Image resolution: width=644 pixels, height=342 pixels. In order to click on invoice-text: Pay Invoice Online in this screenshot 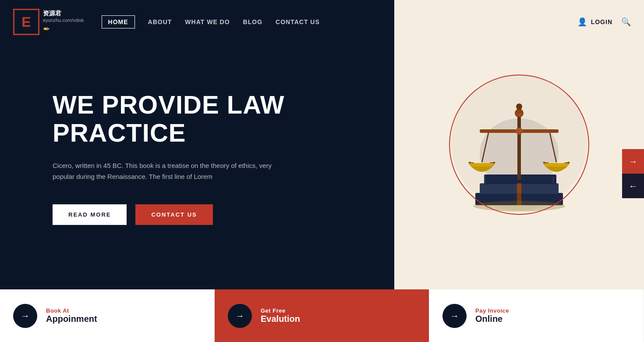, I will do `click(492, 316)`.